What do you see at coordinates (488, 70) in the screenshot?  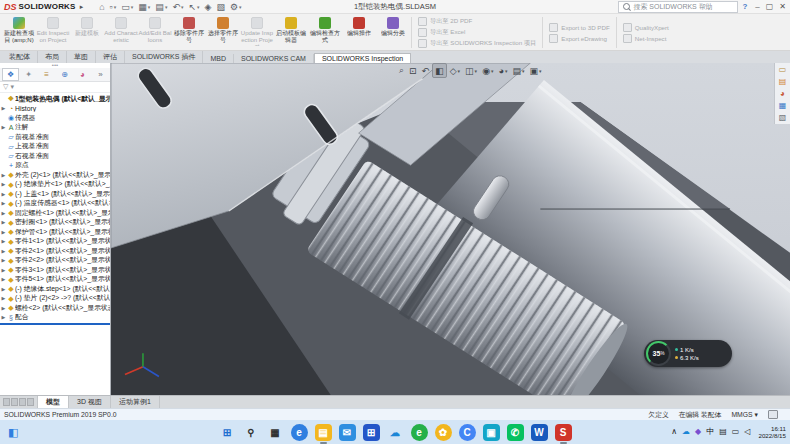 I see `hide-show-items-icon: ◉ ▾` at bounding box center [488, 70].